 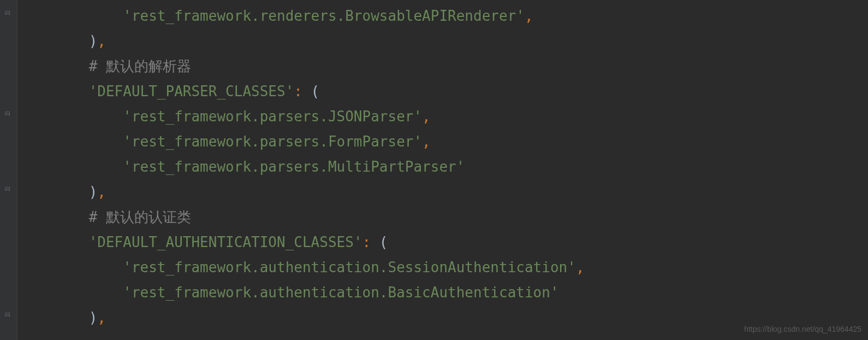 I want to click on code-line: # 默认的解析器, so click(x=320, y=66).